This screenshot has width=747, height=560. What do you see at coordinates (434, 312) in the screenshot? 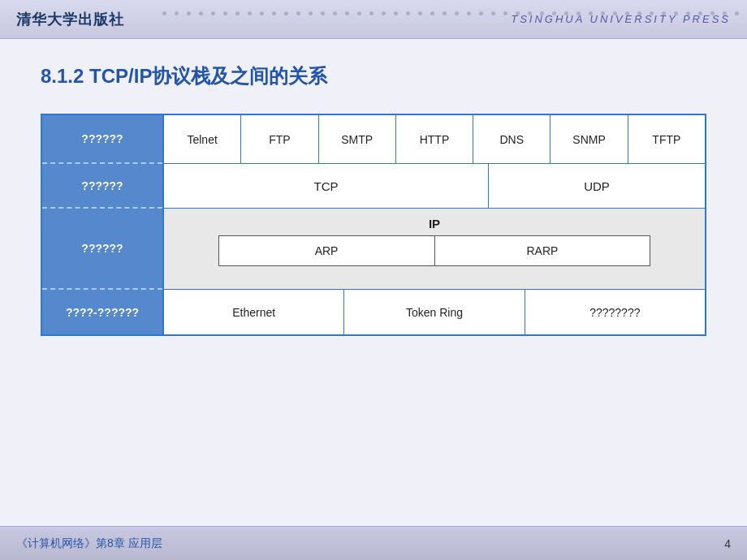
I see `token-ring-cell: Token Ring` at bounding box center [434, 312].